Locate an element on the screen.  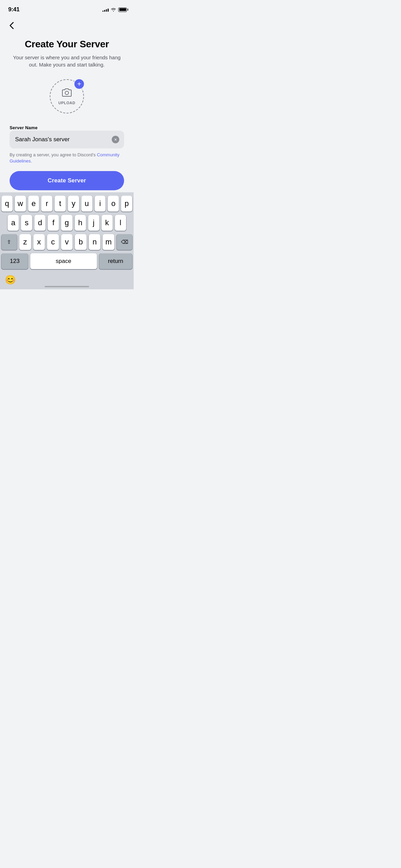
key-numbers: 123 is located at coordinates (15, 261).